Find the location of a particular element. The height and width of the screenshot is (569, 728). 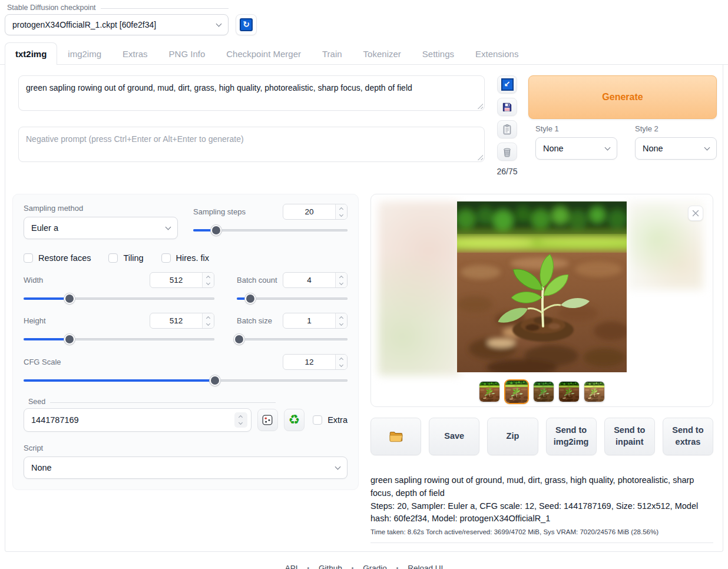

width-slider is located at coordinates (119, 299).